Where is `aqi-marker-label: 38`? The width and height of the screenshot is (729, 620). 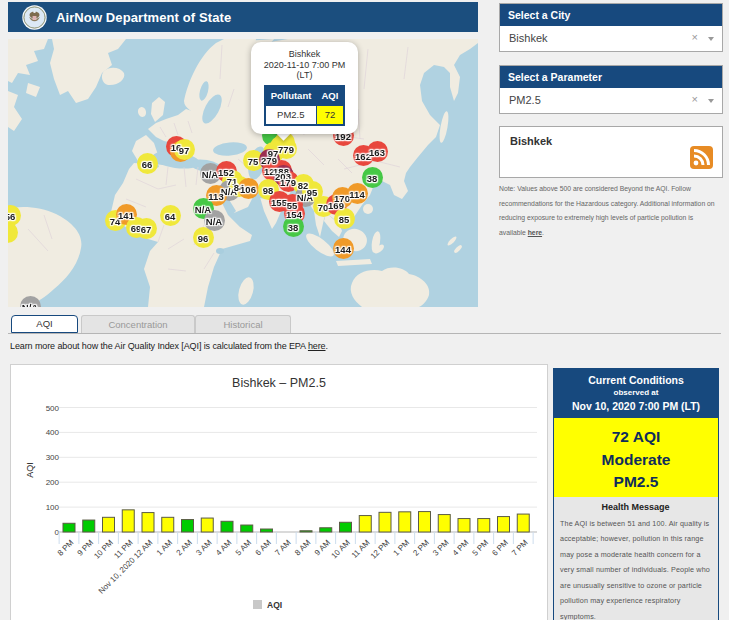 aqi-marker-label: 38 is located at coordinates (294, 226).